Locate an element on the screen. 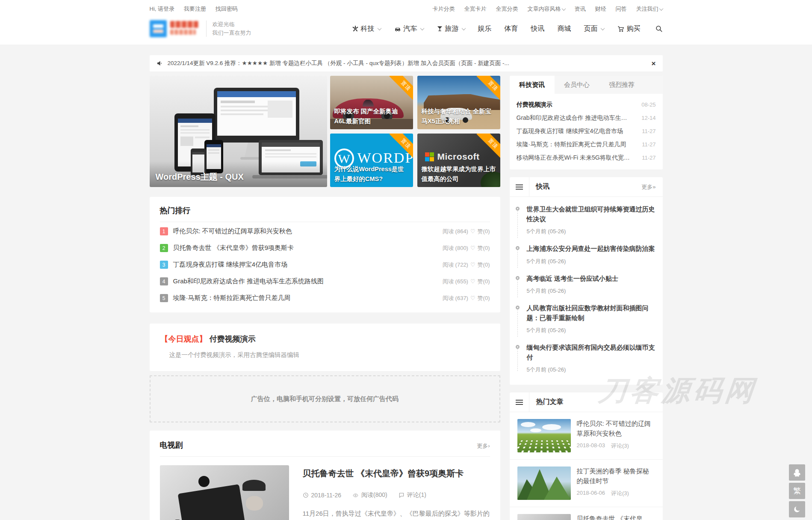 The image size is (812, 520). featured-card-microsoft: 置顶 Microsoft 微软超越苹果成为世界上市值最高的公司 is located at coordinates (459, 160).